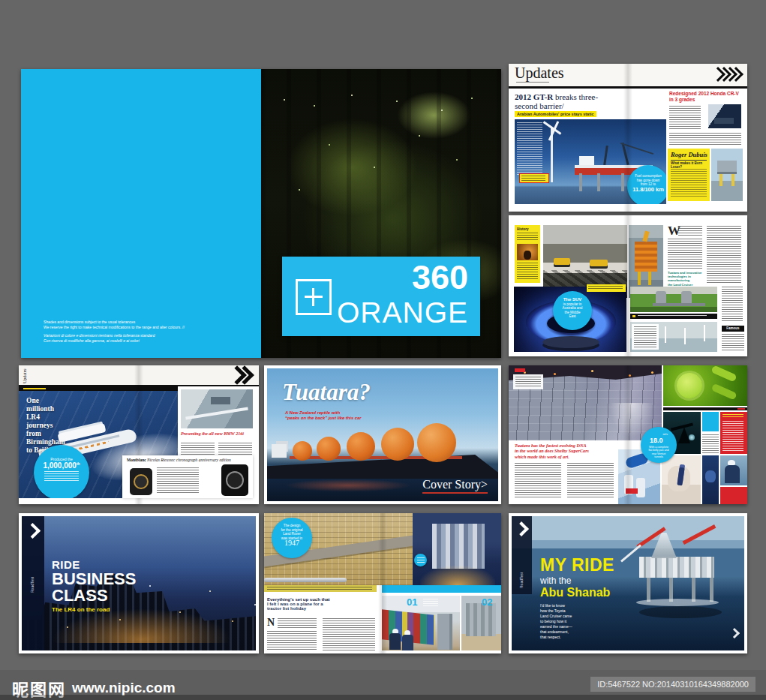 The height and width of the screenshot is (700, 766). What do you see at coordinates (733, 343) in the screenshot?
I see `famous-list` at bounding box center [733, 343].